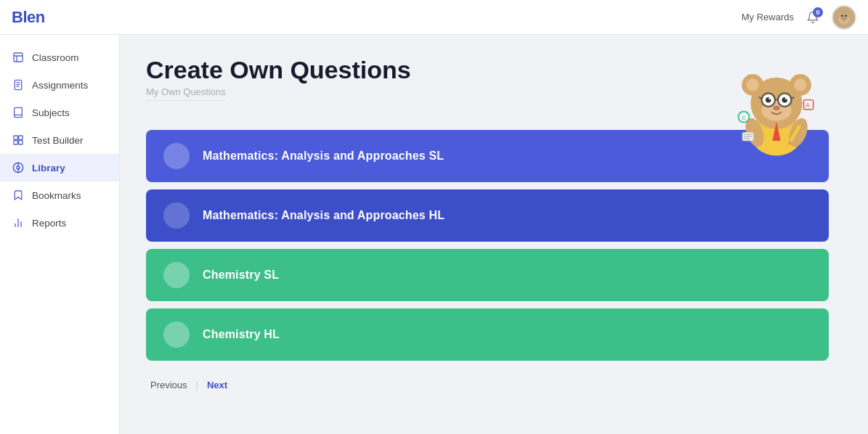  What do you see at coordinates (494, 385) in the screenshot?
I see `pagination: Previous | Next` at bounding box center [494, 385].